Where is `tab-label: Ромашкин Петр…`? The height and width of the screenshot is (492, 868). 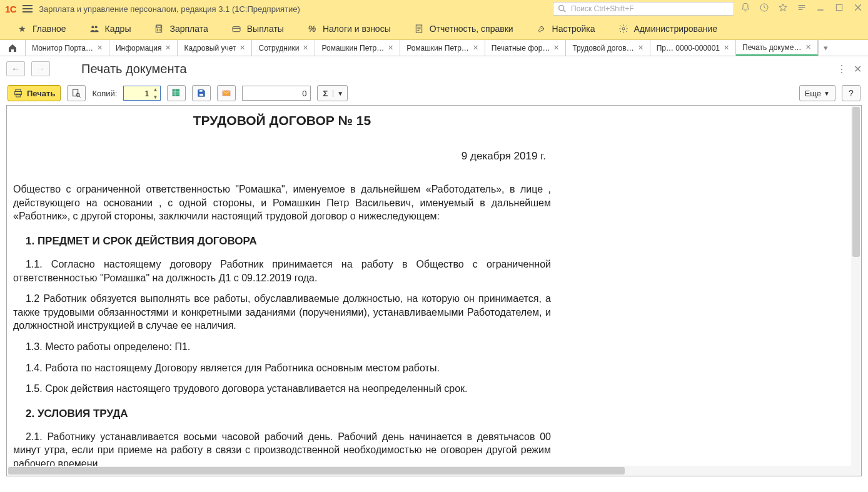
tab-label: Ромашкин Петр… is located at coordinates (353, 48).